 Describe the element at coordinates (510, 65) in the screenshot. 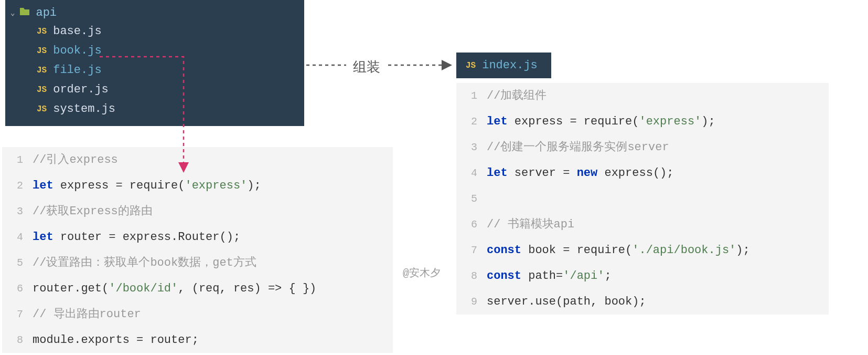

I see `tab-label: index.js` at that location.